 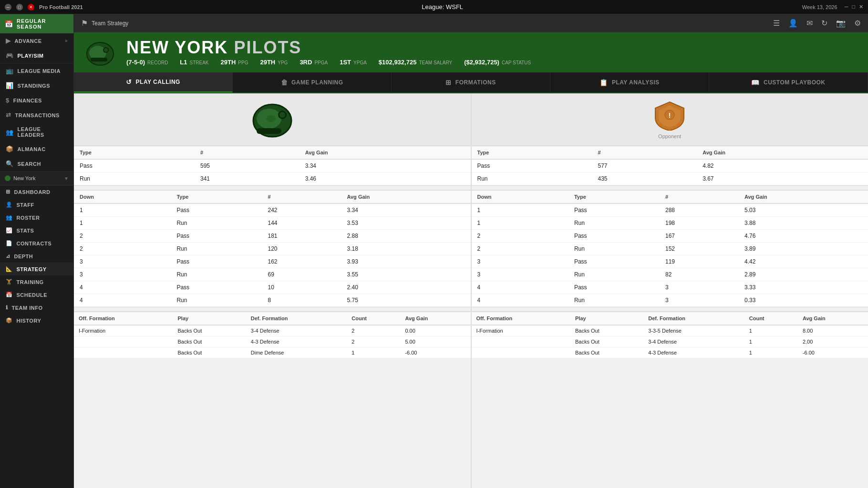 What do you see at coordinates (782, 152) in the screenshot?
I see `col-avggain-right: Avg Gain` at bounding box center [782, 152].